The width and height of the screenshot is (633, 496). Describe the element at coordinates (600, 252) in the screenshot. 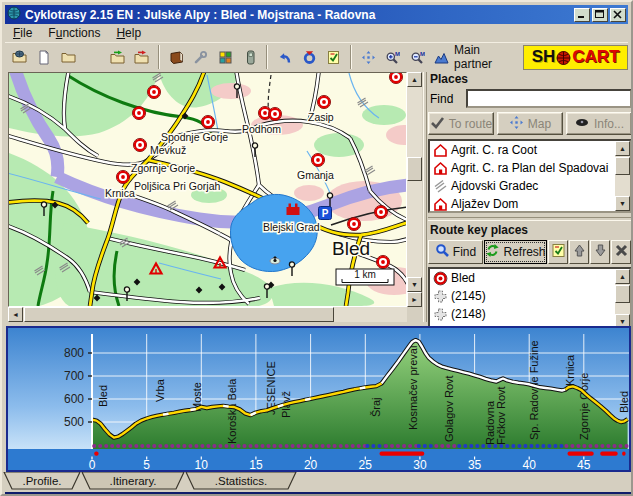

I see `move-down-button` at that location.